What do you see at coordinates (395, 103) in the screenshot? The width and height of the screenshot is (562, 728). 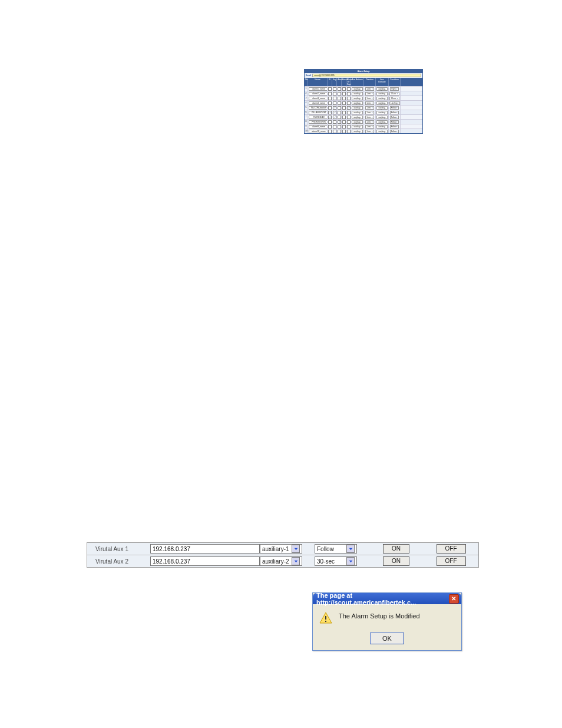 I see `select: Latching▾` at bounding box center [395, 103].